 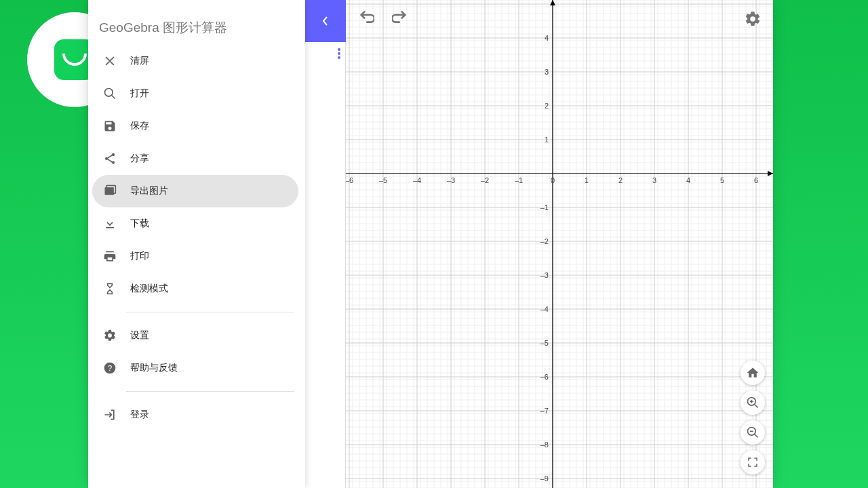 What do you see at coordinates (195, 415) in the screenshot?
I see `menu-item-login: 登录` at bounding box center [195, 415].